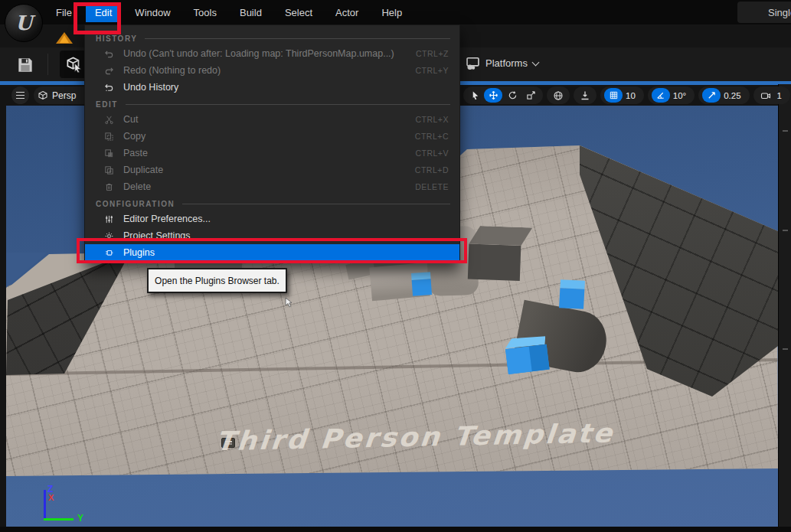 Image resolution: width=791 pixels, height=532 pixels. I want to click on menu-item-paste: Paste CTRL+V, so click(273, 153).